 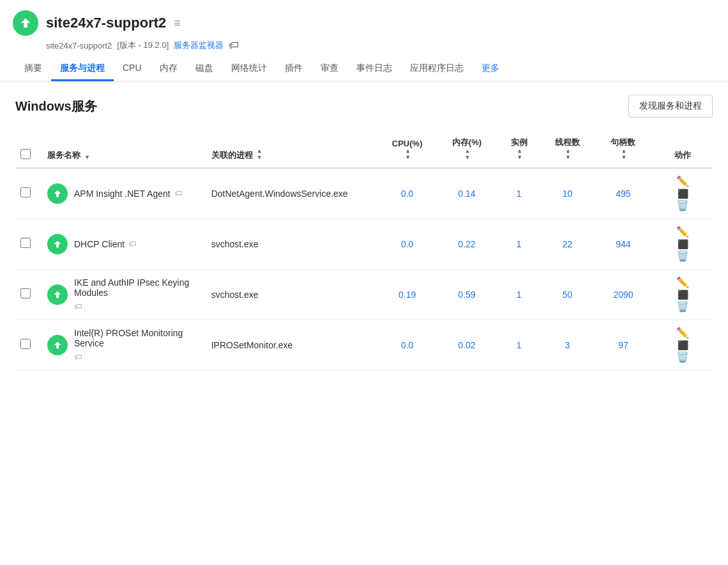 What do you see at coordinates (623, 150) in the screenshot?
I see `th-handles: 句柄数 ▲▼` at bounding box center [623, 150].